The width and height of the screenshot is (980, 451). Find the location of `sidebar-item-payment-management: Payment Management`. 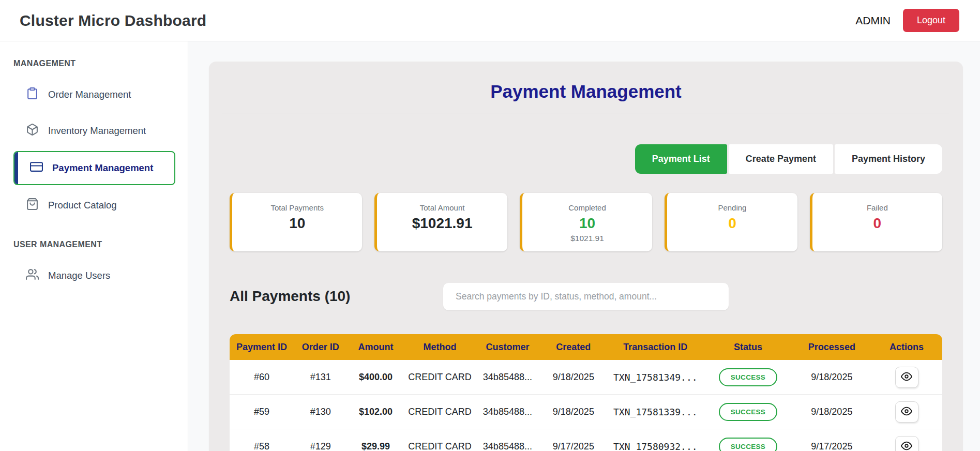

sidebar-item-payment-management: Payment Management is located at coordinates (94, 168).